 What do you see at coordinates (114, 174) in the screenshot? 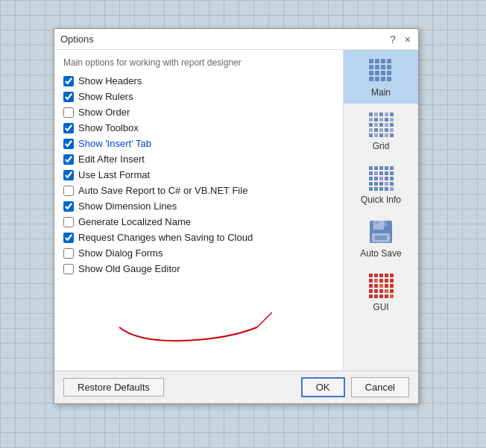
I see `checkbox-label-6: Use Last Format` at bounding box center [114, 174].